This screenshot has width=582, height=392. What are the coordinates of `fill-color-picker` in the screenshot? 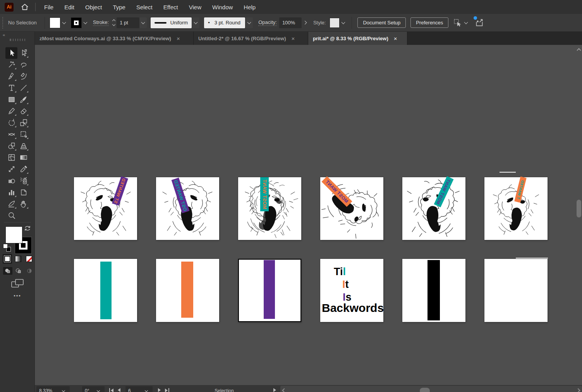 It's located at (59, 23).